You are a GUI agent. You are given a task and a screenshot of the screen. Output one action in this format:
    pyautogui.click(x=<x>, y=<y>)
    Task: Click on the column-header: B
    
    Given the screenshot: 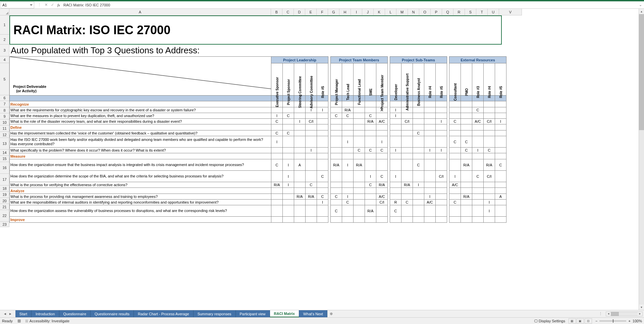 What is the action you would take?
    pyautogui.click(x=277, y=12)
    